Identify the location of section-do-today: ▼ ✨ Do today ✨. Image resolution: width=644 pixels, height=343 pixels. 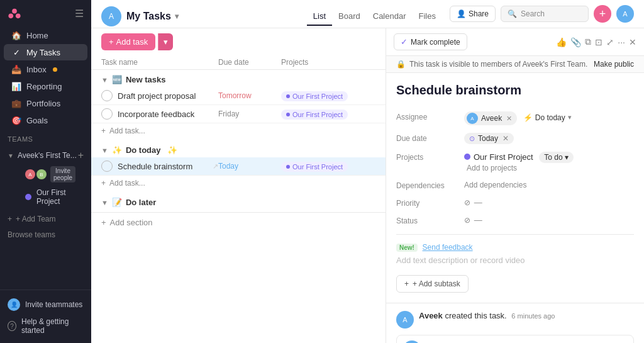
(238, 149).